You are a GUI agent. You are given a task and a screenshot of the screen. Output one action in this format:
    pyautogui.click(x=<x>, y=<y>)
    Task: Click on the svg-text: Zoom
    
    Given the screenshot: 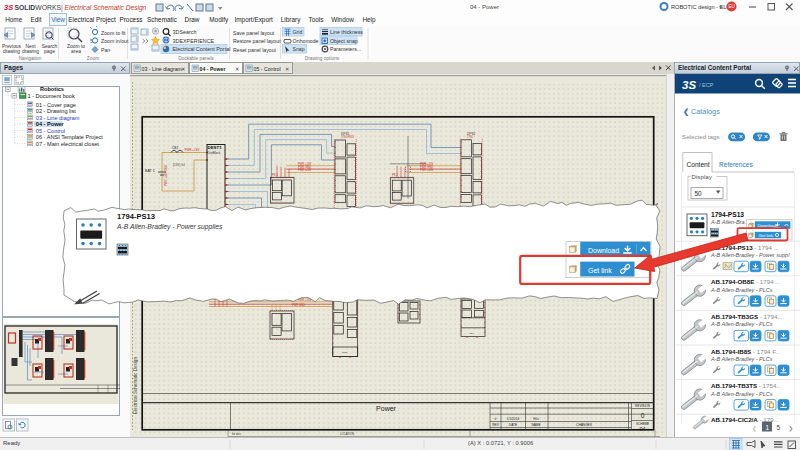 What is the action you would take?
    pyautogui.click(x=93, y=58)
    